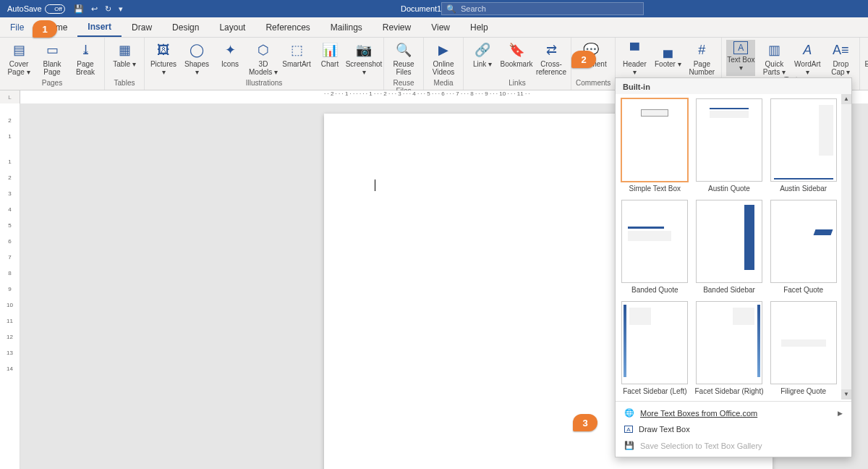 Image resolution: width=868 pixels, height=469 pixels. I want to click on tab-review: Review, so click(396, 28).